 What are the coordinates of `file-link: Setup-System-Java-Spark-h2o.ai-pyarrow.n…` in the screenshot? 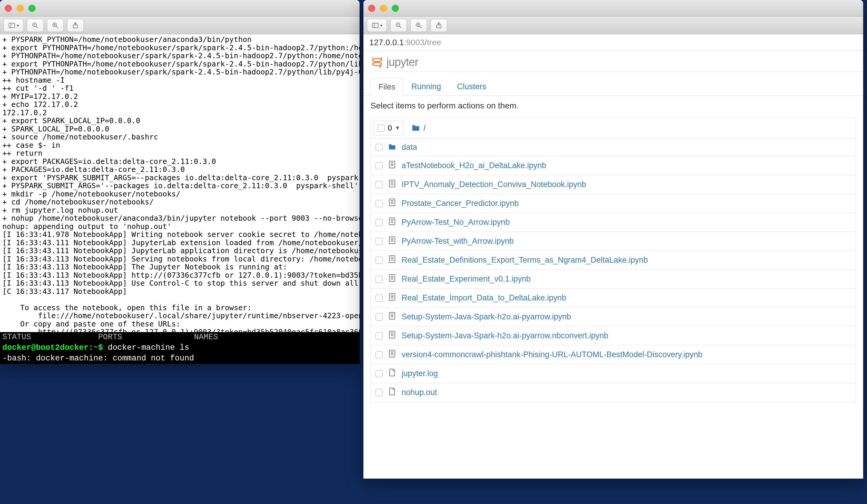 It's located at (505, 336).